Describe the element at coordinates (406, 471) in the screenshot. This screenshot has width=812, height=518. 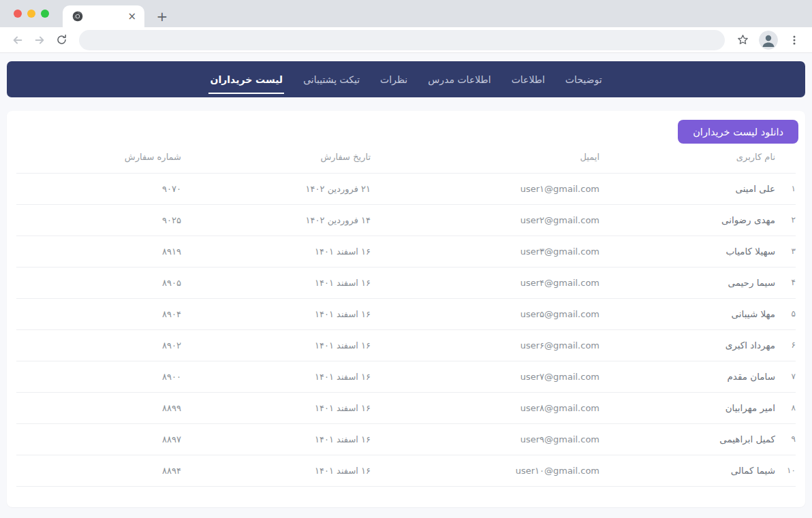
I see `table-row: ۱۰ شیما کمالی user۱۰@gmail.com ۱۶ اسفند …` at that location.